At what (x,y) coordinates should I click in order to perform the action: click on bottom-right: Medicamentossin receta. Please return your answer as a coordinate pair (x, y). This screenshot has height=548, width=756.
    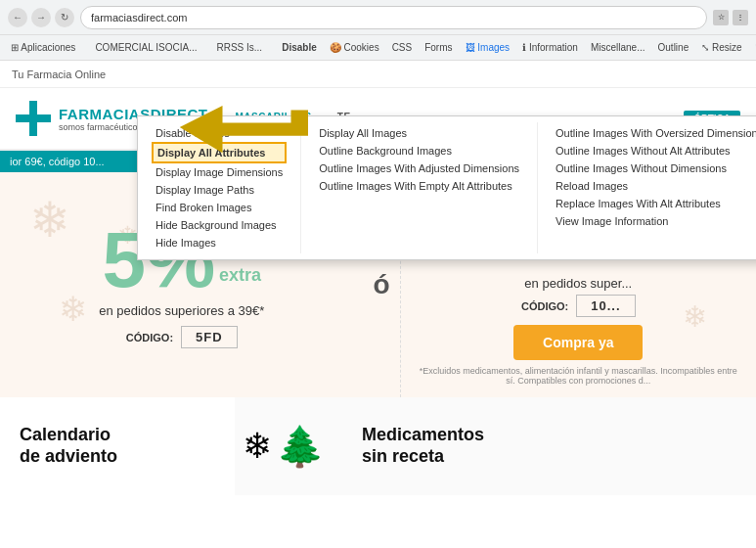
    Looking at the image, I should click on (544, 446).